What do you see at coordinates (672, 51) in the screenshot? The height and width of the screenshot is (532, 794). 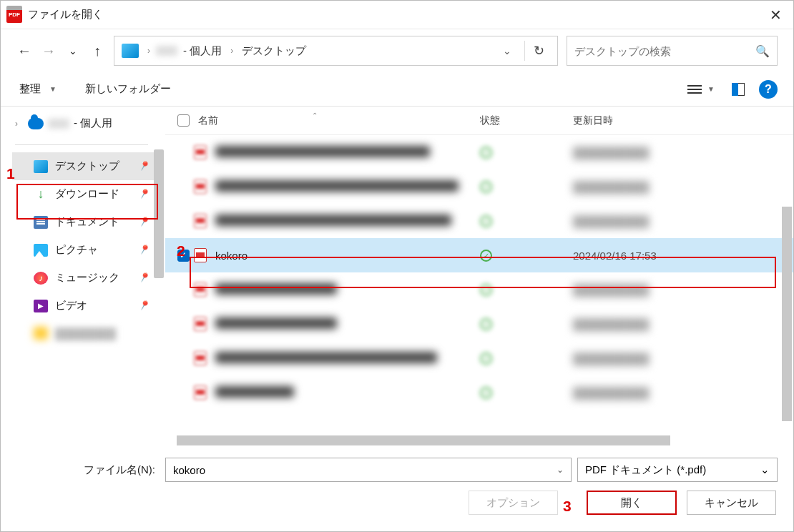 I see `search-box: 🔍` at bounding box center [672, 51].